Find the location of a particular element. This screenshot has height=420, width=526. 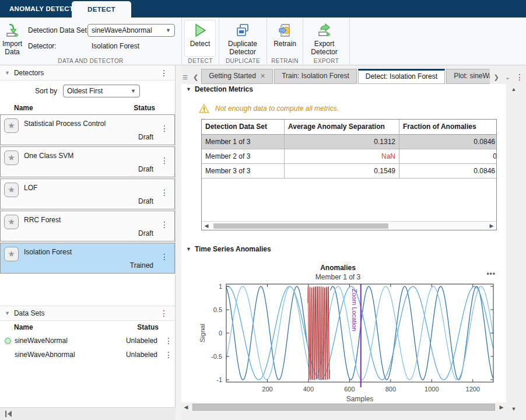

metrics-table: Detection Data Set Average Anomaly Separ… is located at coordinates (349, 175).